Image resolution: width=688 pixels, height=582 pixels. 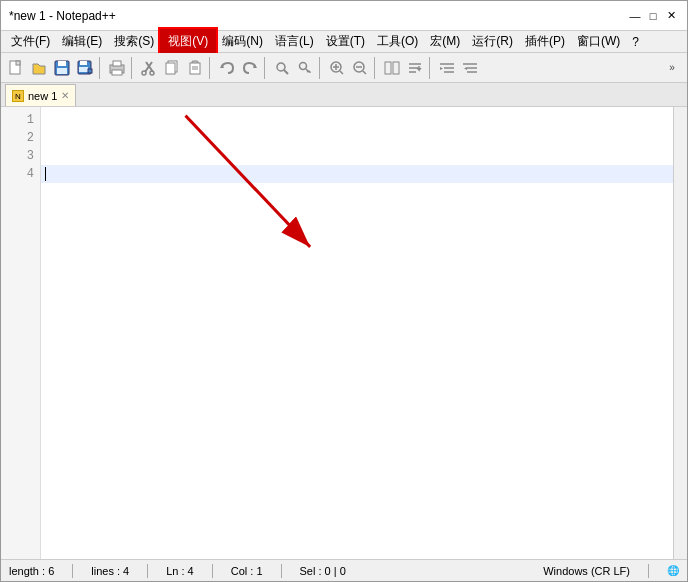 What do you see at coordinates (492, 42) in the screenshot?
I see `menu-run: 运行(R)` at bounding box center [492, 42].